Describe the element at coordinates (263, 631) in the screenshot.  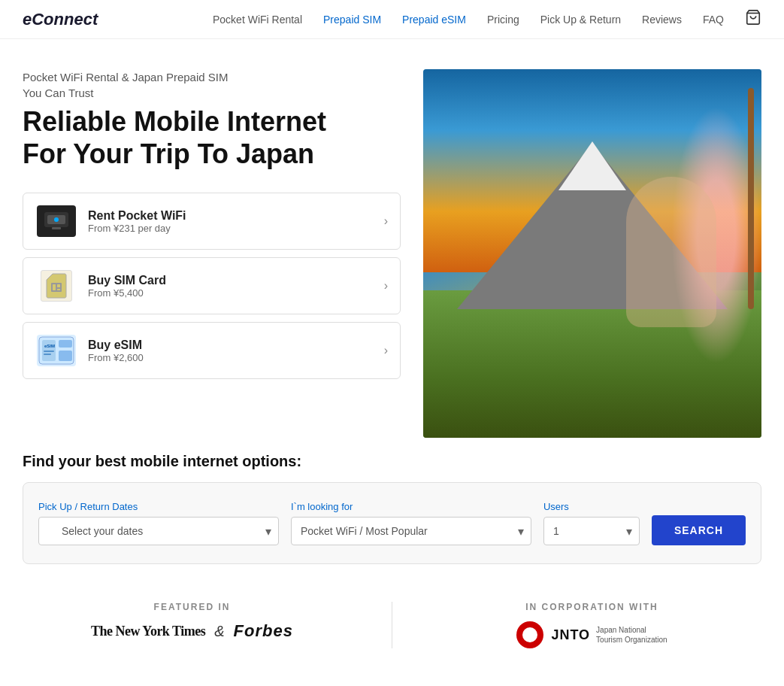
I see `forbes-logo: Forbes` at that location.